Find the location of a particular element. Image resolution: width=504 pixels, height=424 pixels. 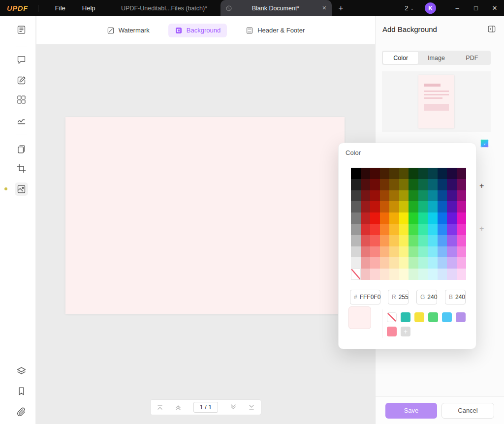

save-button: Save is located at coordinates (411, 411).